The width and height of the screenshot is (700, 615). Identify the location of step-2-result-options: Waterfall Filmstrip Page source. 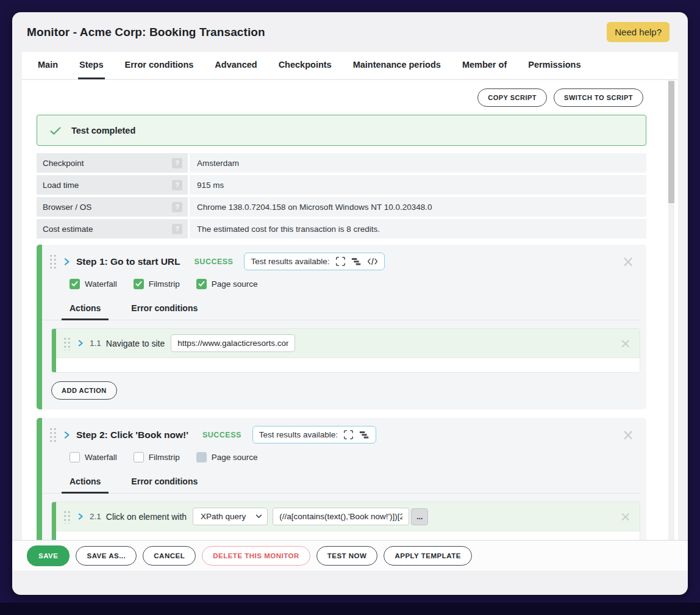
(344, 459).